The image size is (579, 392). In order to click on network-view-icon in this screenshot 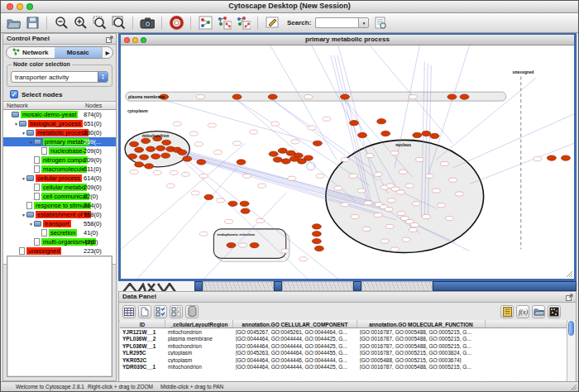, I will do `click(205, 23)`.